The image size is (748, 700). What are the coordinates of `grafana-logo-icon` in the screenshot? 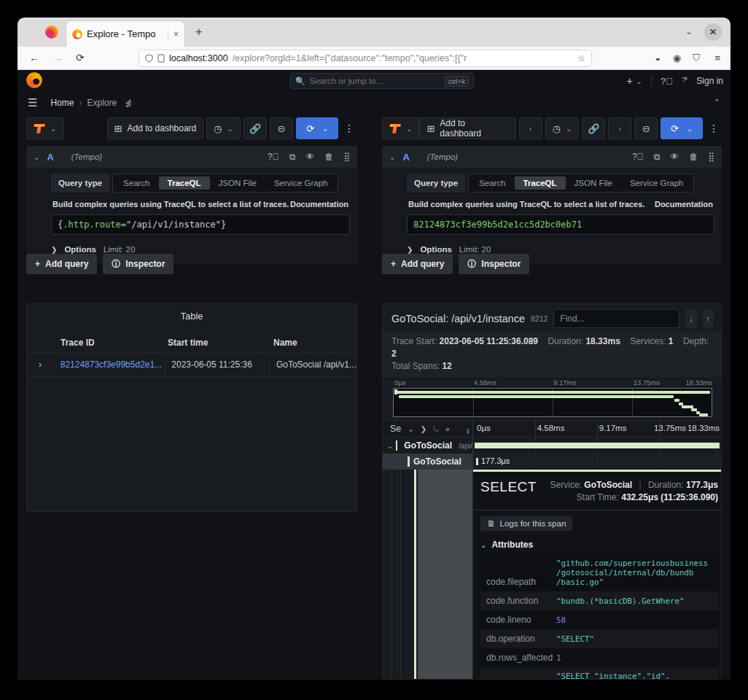 It's located at (34, 80).